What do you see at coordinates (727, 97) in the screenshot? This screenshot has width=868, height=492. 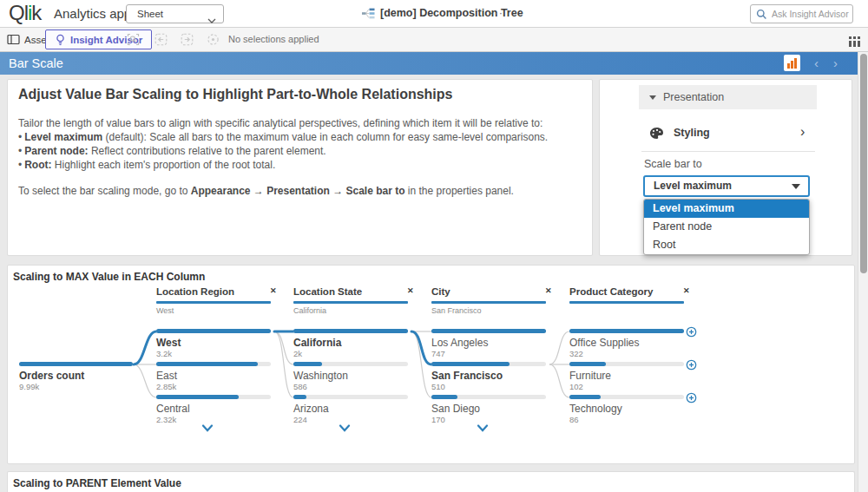 I see `presentation-accordion-header: Presentation` at bounding box center [727, 97].